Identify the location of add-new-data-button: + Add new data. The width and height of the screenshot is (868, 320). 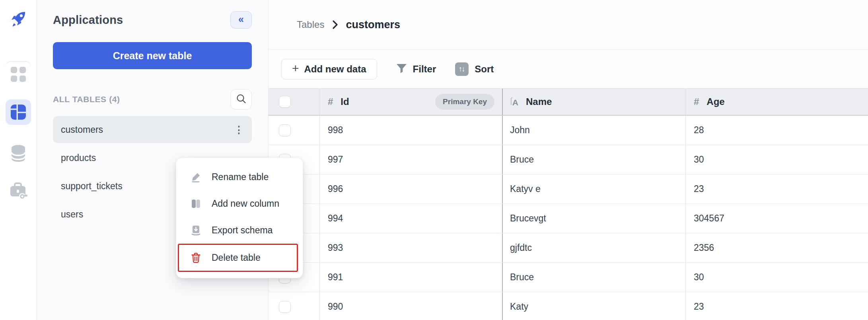
(329, 69).